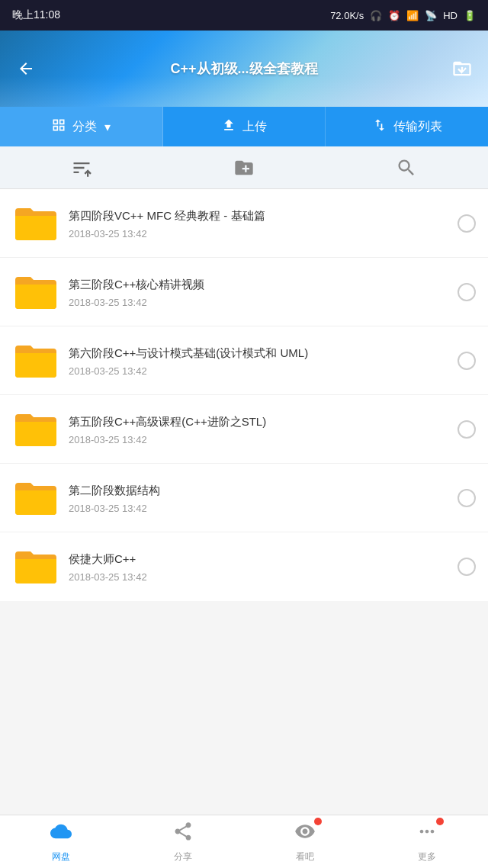  I want to click on file-name: 第四阶段VC++ MFC 经典教程 - 基础篇, so click(259, 215).